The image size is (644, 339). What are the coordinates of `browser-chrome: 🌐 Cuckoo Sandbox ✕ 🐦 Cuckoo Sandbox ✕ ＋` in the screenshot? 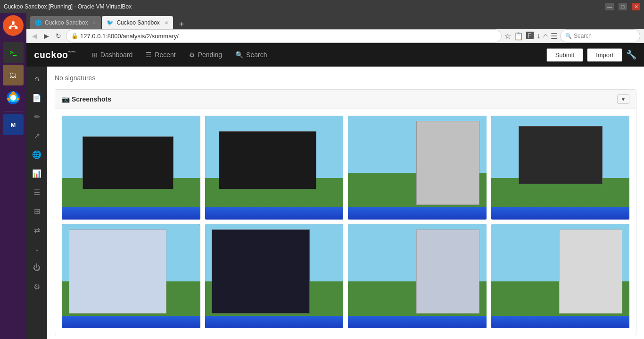 It's located at (335, 21).